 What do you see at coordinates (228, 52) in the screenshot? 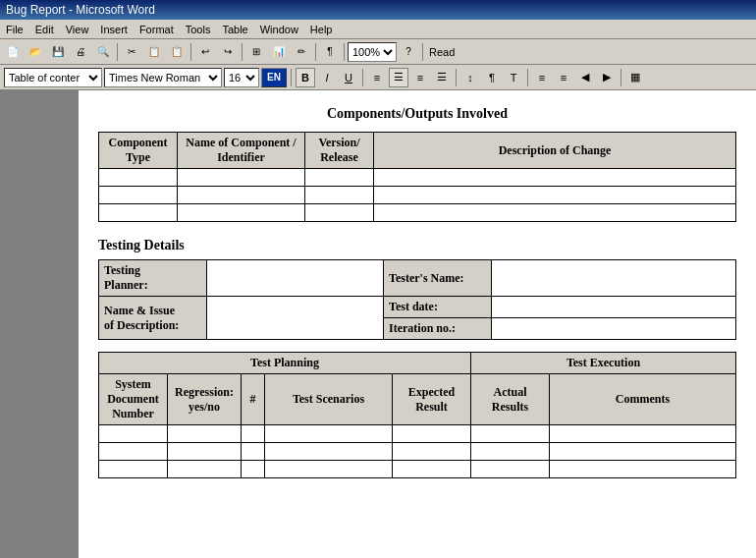
I see `redo-btn: ↪` at bounding box center [228, 52].